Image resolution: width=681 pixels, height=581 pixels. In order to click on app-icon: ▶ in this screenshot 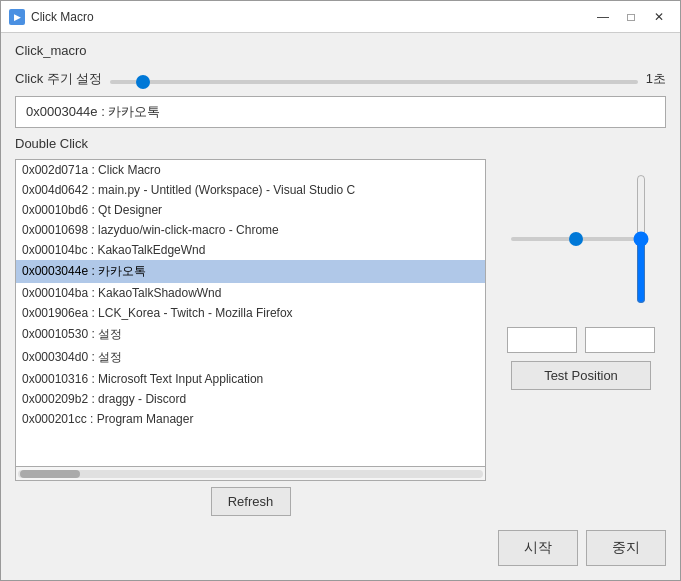, I will do `click(17, 17)`.